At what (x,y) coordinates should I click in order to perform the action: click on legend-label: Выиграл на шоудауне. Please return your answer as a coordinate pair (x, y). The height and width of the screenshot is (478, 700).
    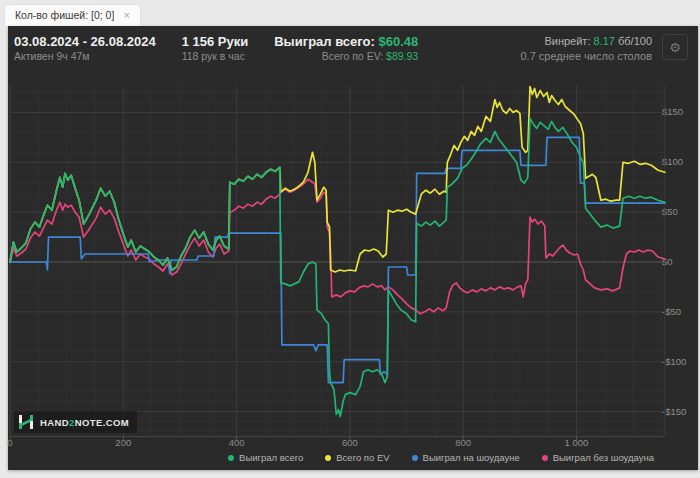
    Looking at the image, I should click on (472, 458).